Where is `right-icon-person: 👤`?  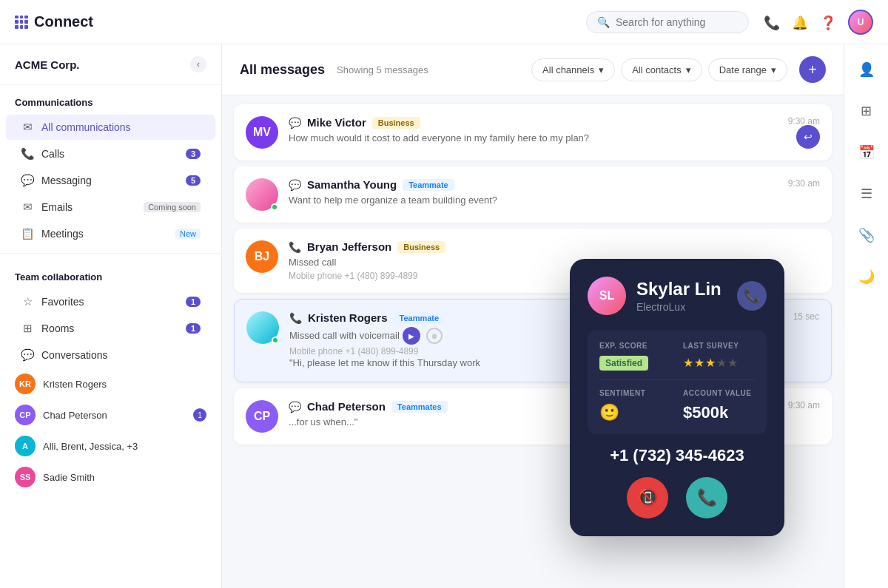
right-icon-person: 👤 is located at coordinates (867, 70).